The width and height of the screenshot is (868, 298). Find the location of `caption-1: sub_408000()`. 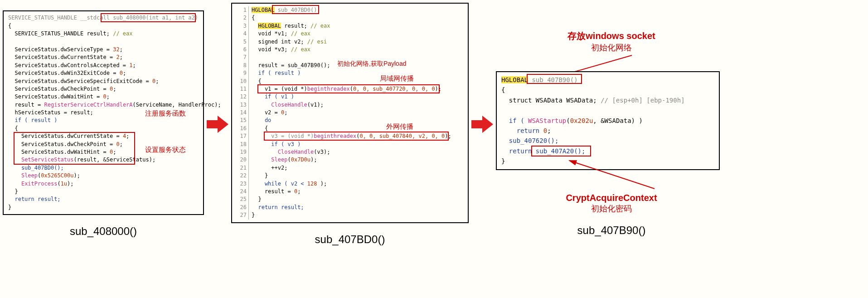

caption-1: sub_408000() is located at coordinates (103, 231).